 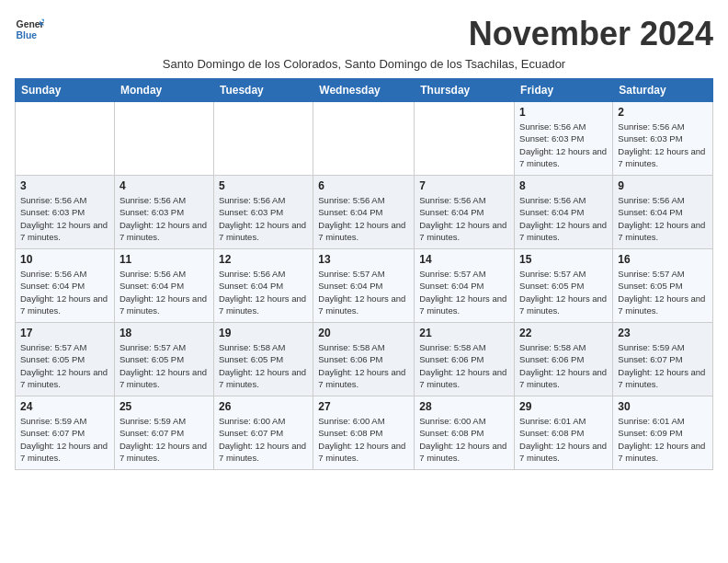 What do you see at coordinates (263, 213) in the screenshot?
I see `calendar-cell: 5Sunrise: 5:56 AM Sunset: 6:03 PM Daylig…` at bounding box center [263, 213].